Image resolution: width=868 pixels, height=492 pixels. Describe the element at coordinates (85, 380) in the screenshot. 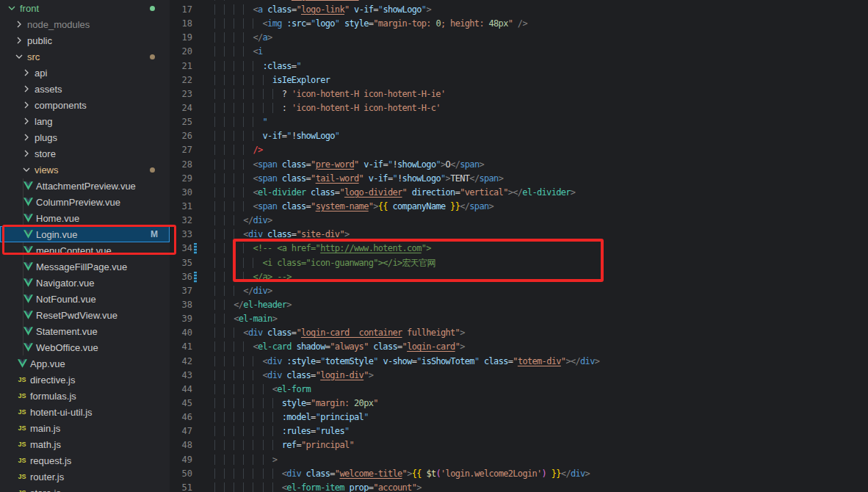

I see `sidebar-item-directive-js: JSdirective.js` at that location.